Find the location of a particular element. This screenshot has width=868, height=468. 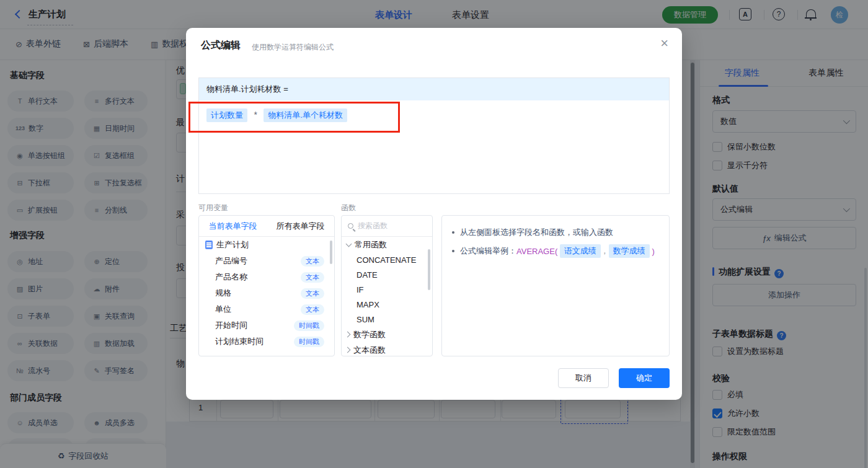

formula-editor: 物料清单.计划耗材数 = 计划数量 * 物料清单.单个耗材数 is located at coordinates (434, 136).